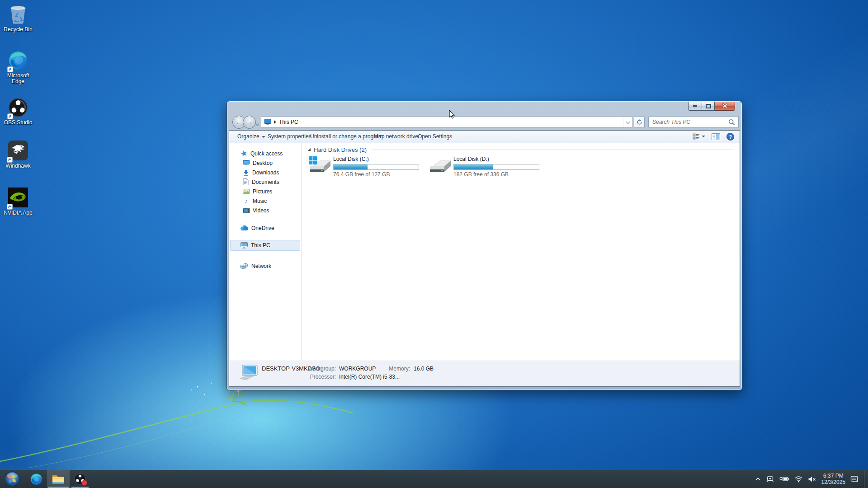  Describe the element at coordinates (485, 108) in the screenshot. I see `window-titlebar` at that location.